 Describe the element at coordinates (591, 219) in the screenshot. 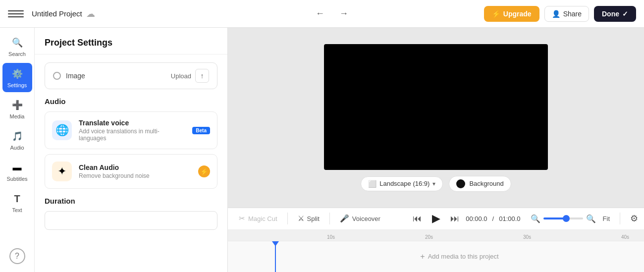

I see `zoom-in-button: 🔍` at that location.